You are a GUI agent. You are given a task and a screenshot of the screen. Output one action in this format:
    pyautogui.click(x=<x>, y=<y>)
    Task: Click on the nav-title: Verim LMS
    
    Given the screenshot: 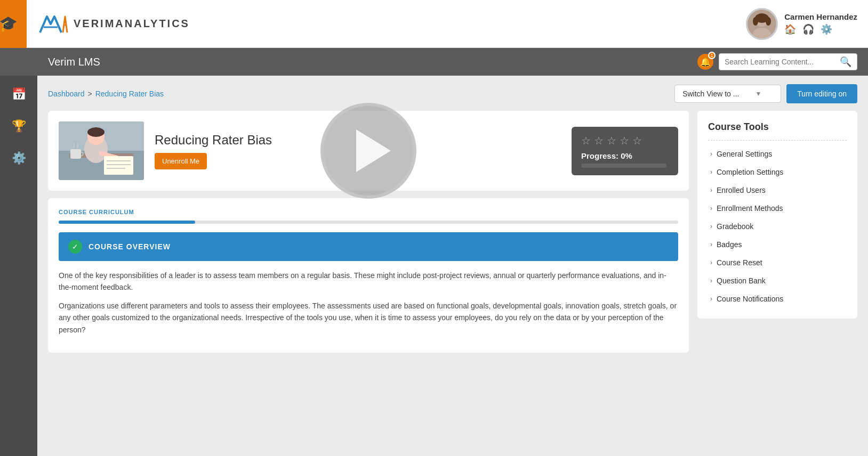 What is the action you would take?
    pyautogui.click(x=367, y=62)
    